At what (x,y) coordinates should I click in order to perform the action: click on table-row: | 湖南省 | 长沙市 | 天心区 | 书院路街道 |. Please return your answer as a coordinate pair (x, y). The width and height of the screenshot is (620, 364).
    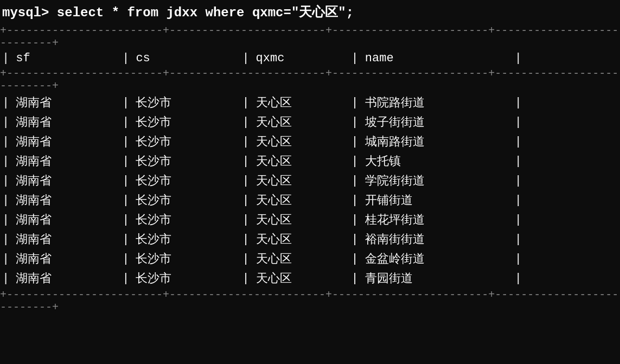
    Looking at the image, I should click on (310, 103).